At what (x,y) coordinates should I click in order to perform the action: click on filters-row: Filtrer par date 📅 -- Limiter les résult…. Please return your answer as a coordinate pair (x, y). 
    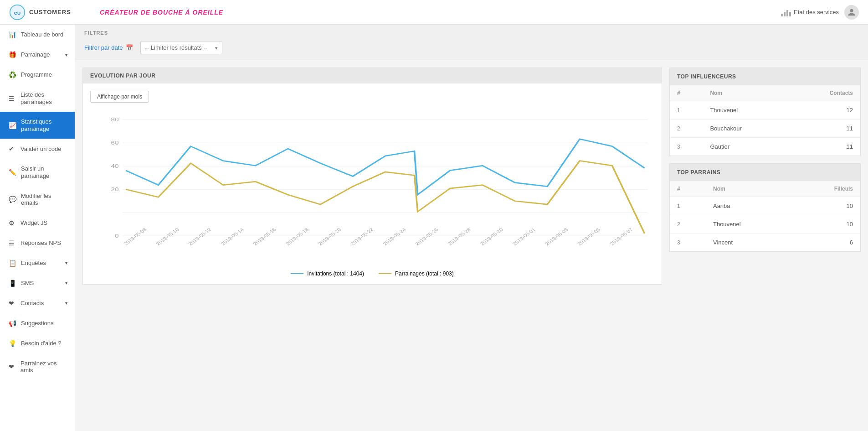
    Looking at the image, I should click on (472, 47).